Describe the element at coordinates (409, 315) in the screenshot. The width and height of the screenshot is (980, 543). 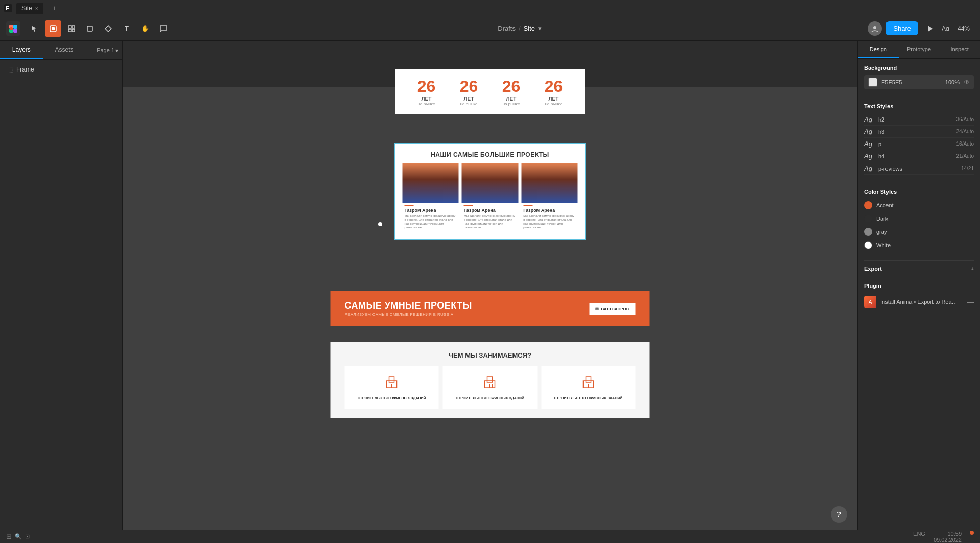
I see `cta-subtitle: РЕАЛИЗУЕМ САМЫЕ СМЕЛЫЕ РЕШЕНИЯ В RUSSIA!` at that location.